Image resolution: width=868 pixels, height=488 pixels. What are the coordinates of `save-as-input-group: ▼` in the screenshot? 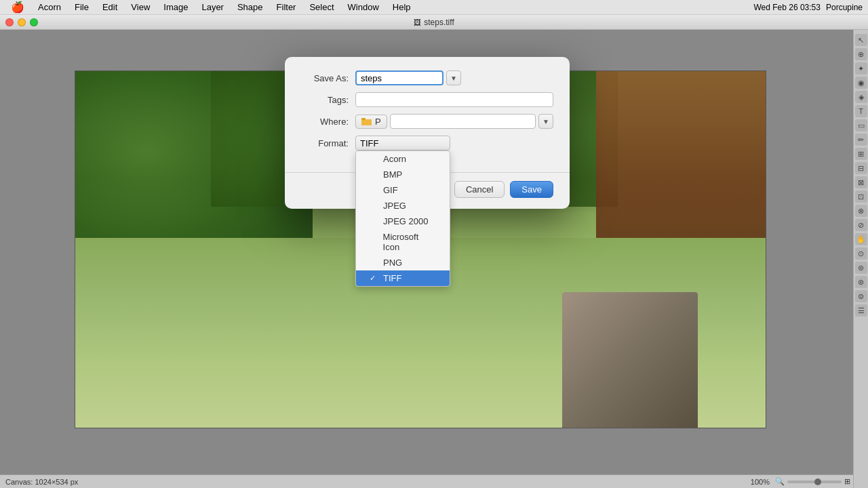 It's located at (408, 78).